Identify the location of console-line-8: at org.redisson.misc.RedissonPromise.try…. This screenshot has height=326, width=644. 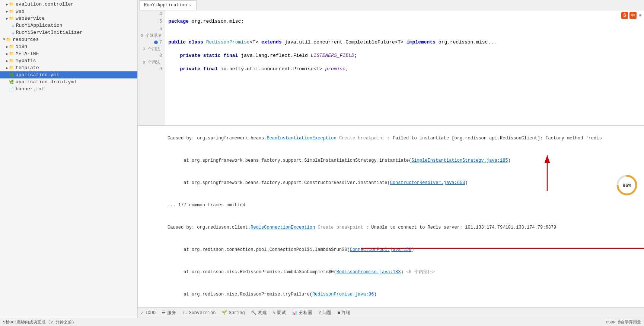
(391, 294).